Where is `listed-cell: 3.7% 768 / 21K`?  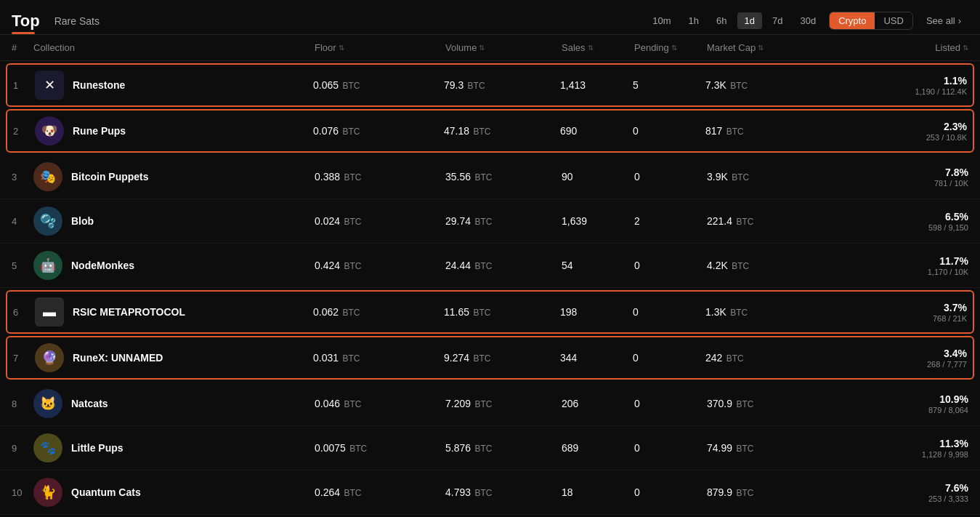 listed-cell: 3.7% 768 / 21K is located at coordinates (902, 313).